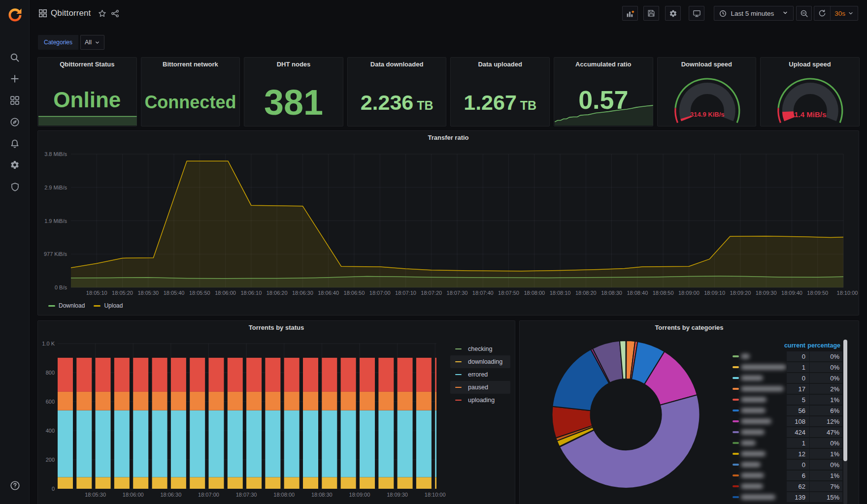  What do you see at coordinates (15, 122) in the screenshot?
I see `explore-compass-icon` at bounding box center [15, 122].